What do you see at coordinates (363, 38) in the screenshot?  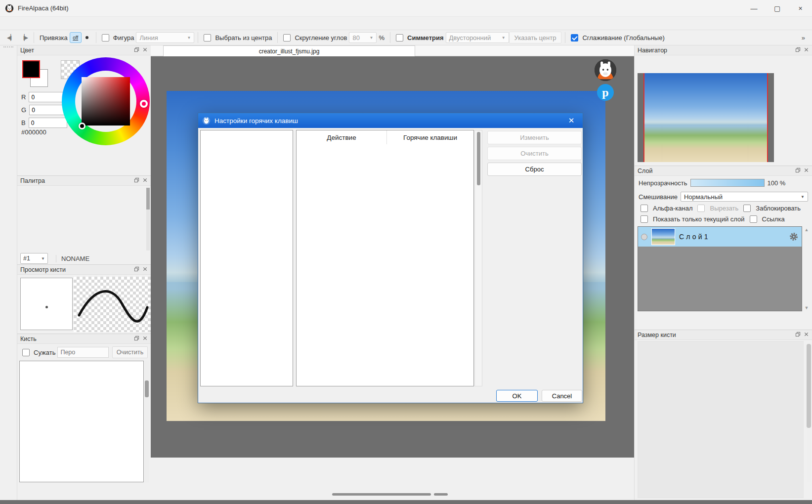 I see `corner-rounding-select: 80▼` at bounding box center [363, 38].